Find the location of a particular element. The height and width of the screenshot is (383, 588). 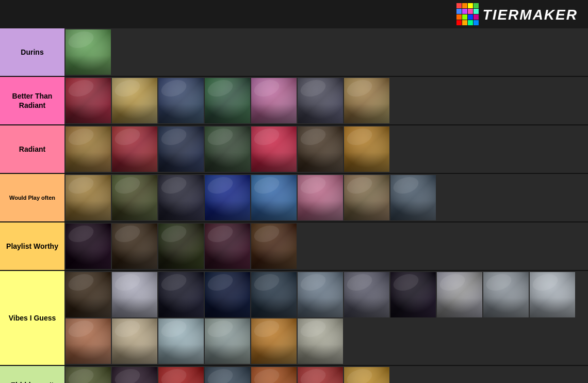

tier-items-ehhhh is located at coordinates (326, 375).